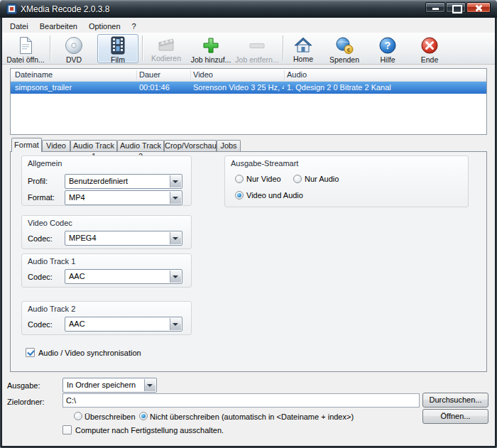 The image size is (497, 448). Describe the element at coordinates (94, 146) in the screenshot. I see `tab-audio-track-1: Audio Track 1` at that location.